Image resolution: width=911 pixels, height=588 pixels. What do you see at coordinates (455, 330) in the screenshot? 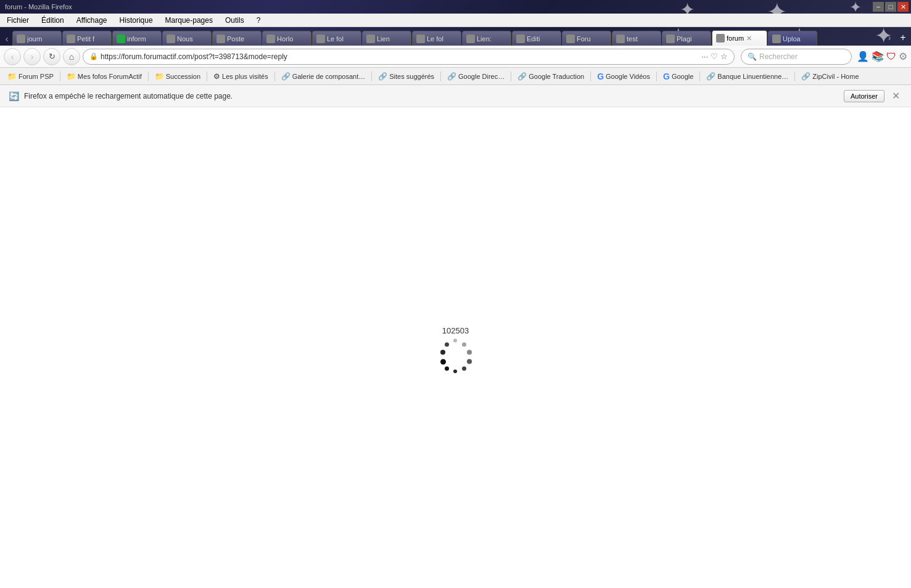
I see `spinner-number: 102503` at bounding box center [455, 330].